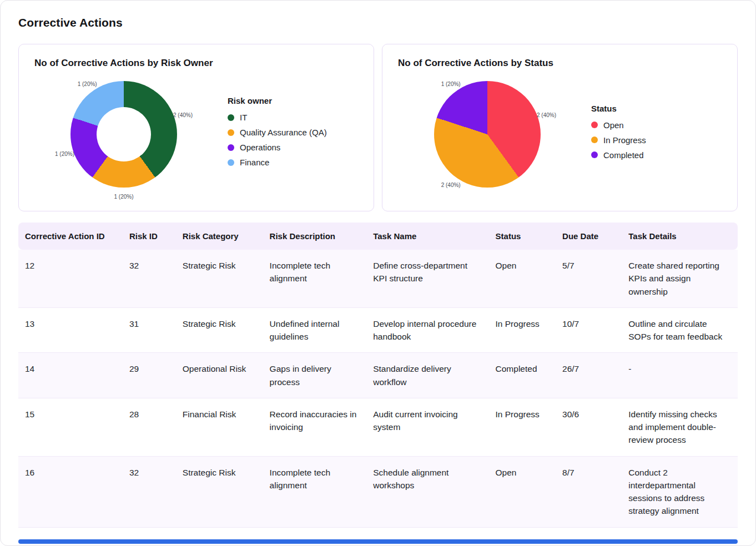 The height and width of the screenshot is (546, 756). What do you see at coordinates (618, 125) in the screenshot?
I see `legend-item-open: Open` at bounding box center [618, 125].